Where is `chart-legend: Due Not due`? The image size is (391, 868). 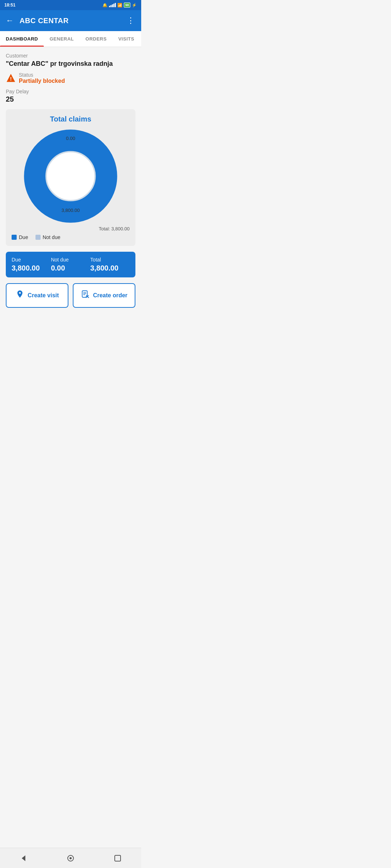 chart-legend: Due Not due is located at coordinates (71, 237).